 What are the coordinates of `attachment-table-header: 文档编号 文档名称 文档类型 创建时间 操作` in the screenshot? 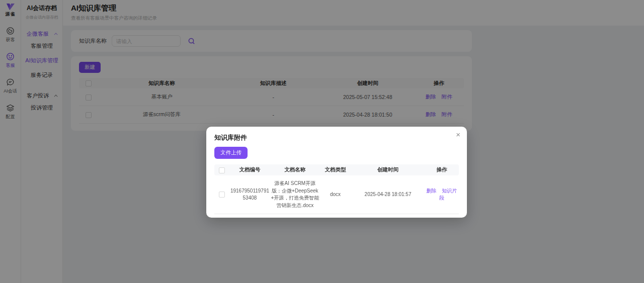 It's located at (337, 170).